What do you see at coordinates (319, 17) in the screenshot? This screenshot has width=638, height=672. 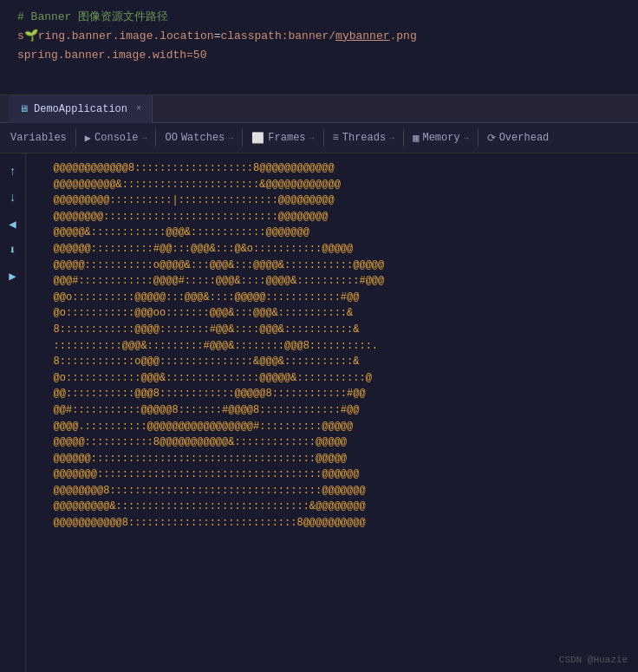 I see `code-comment: # Banner 图像资源文件路径` at bounding box center [319, 17].